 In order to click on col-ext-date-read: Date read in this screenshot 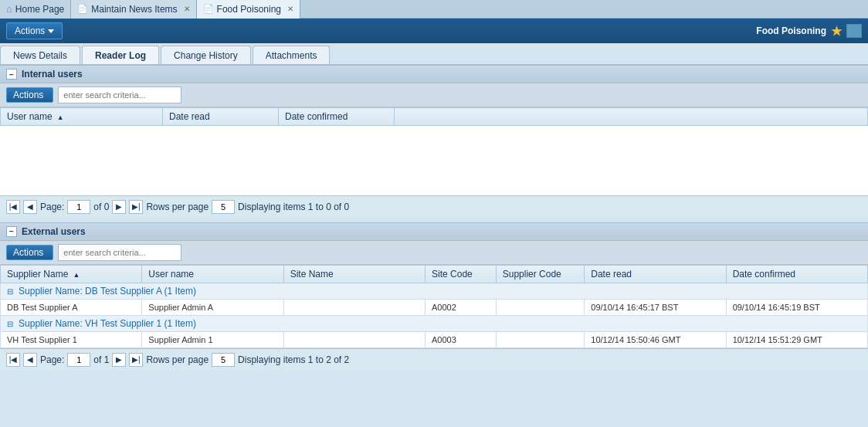, I will do `click(655, 273)`.